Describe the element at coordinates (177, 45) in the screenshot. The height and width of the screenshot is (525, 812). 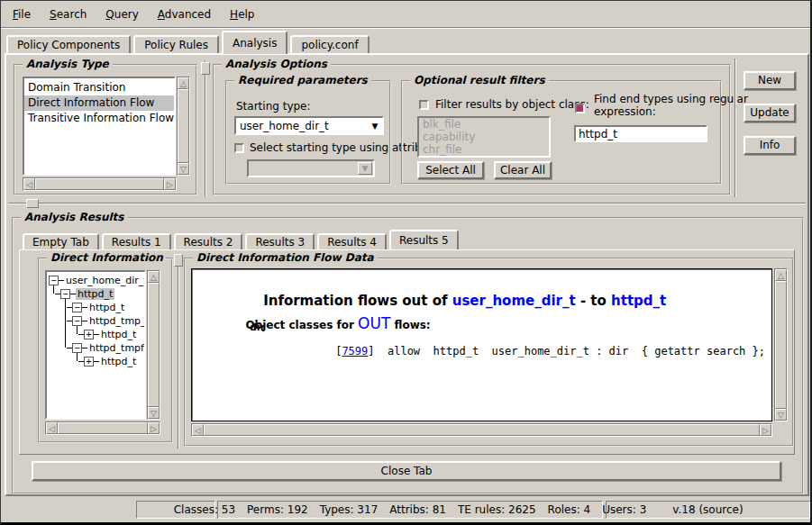
I see `tab-policy-rules: Policy Rules` at that location.